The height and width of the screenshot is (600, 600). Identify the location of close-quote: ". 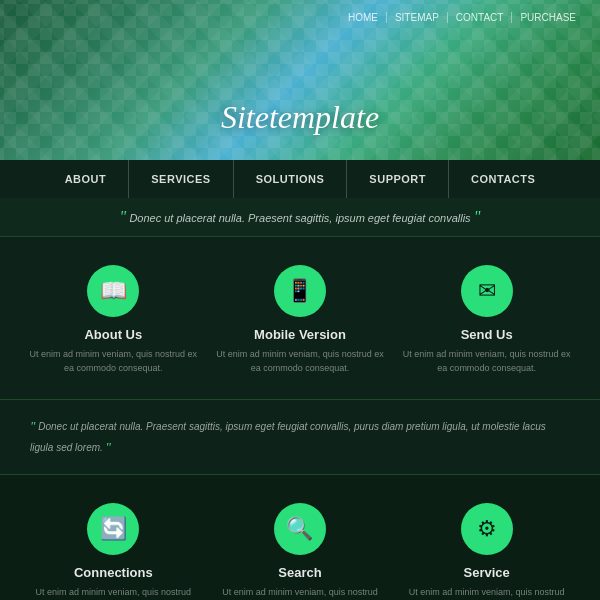
(478, 216).